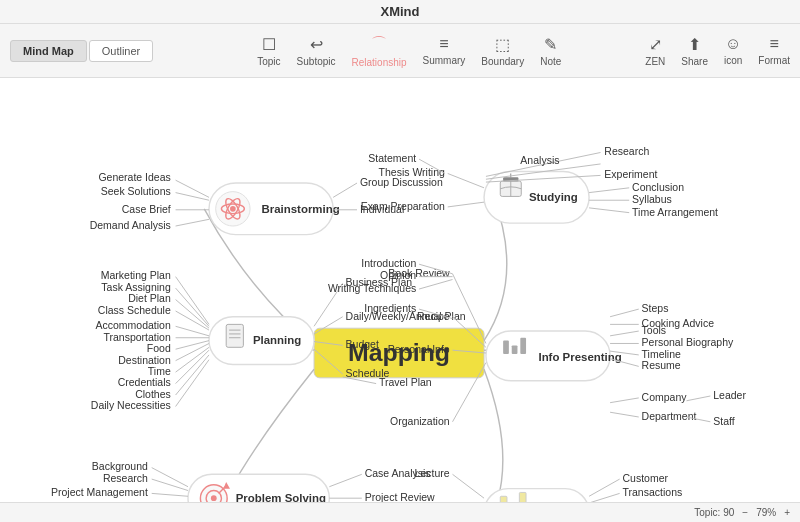 This screenshot has width=800, height=522. Describe the element at coordinates (400, 12) in the screenshot. I see `title-bar: XMind` at that location.